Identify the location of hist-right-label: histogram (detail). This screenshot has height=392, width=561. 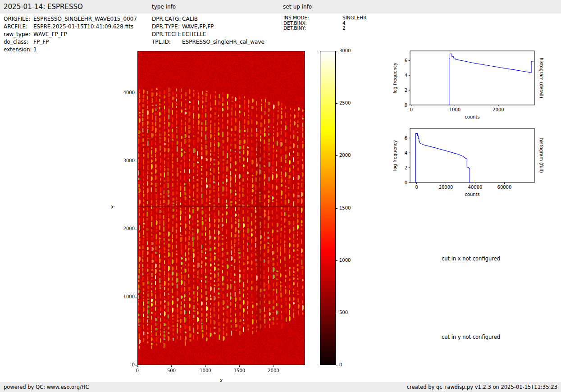
(542, 78).